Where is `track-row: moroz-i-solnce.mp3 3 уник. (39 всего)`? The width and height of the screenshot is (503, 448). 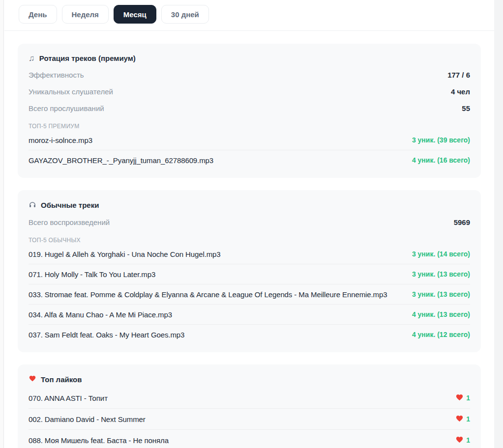
track-row: moroz-i-solnce.mp3 3 уник. (39 всего) is located at coordinates (249, 140).